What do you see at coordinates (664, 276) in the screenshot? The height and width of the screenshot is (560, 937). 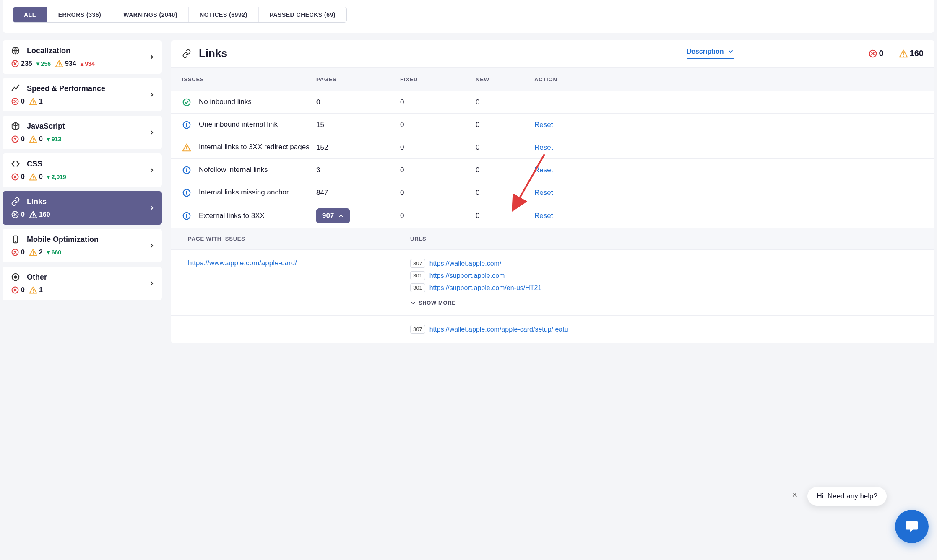 I see `url-item: 301https://support.apple.com` at bounding box center [664, 276].